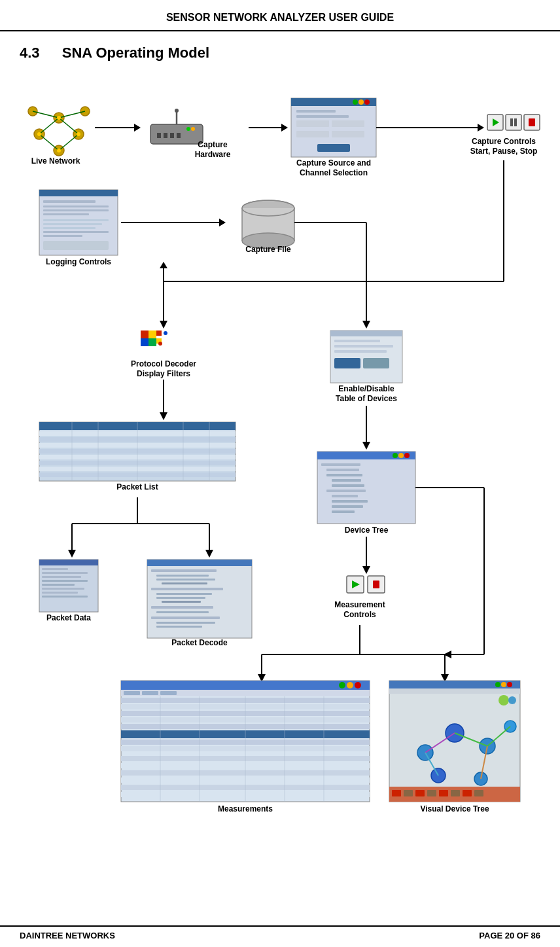 Image resolution: width=560 pixels, height=947 pixels. I want to click on arrow-cs-cc-head, so click(481, 128).